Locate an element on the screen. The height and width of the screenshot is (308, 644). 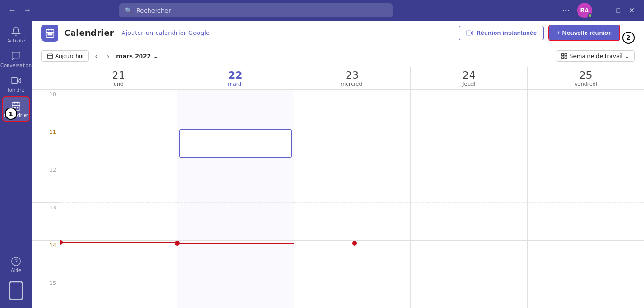
time-column: 10 11 12 13 14 15 is located at coordinates (46, 188).